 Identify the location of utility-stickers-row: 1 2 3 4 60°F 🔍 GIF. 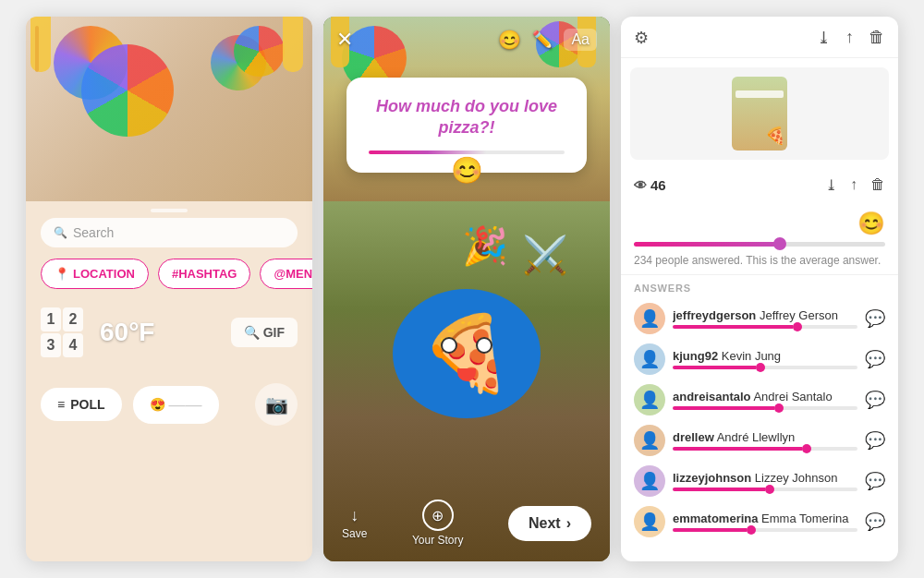
(169, 332).